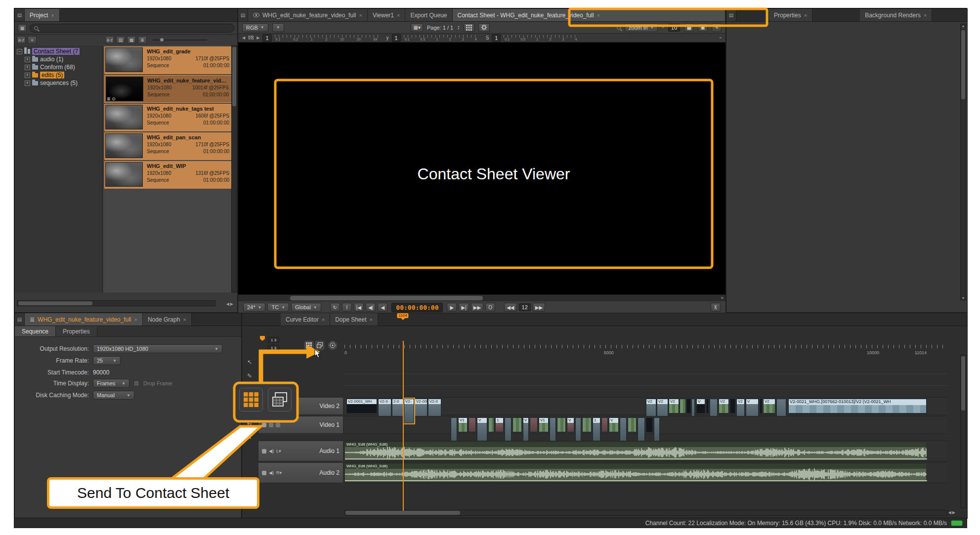 The image size is (980, 535). Describe the element at coordinates (463, 425) in the screenshot. I see `timeline-clip: V1` at that location.